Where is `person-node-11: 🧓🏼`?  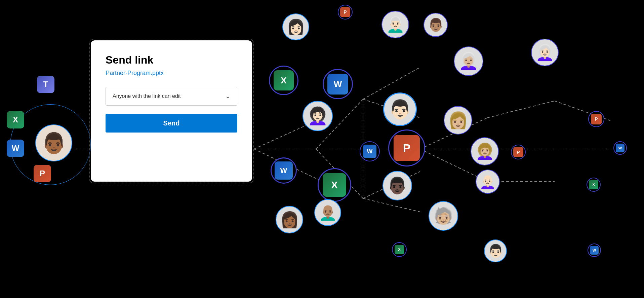
person-node-11: 🧓🏼 is located at coordinates (443, 216).